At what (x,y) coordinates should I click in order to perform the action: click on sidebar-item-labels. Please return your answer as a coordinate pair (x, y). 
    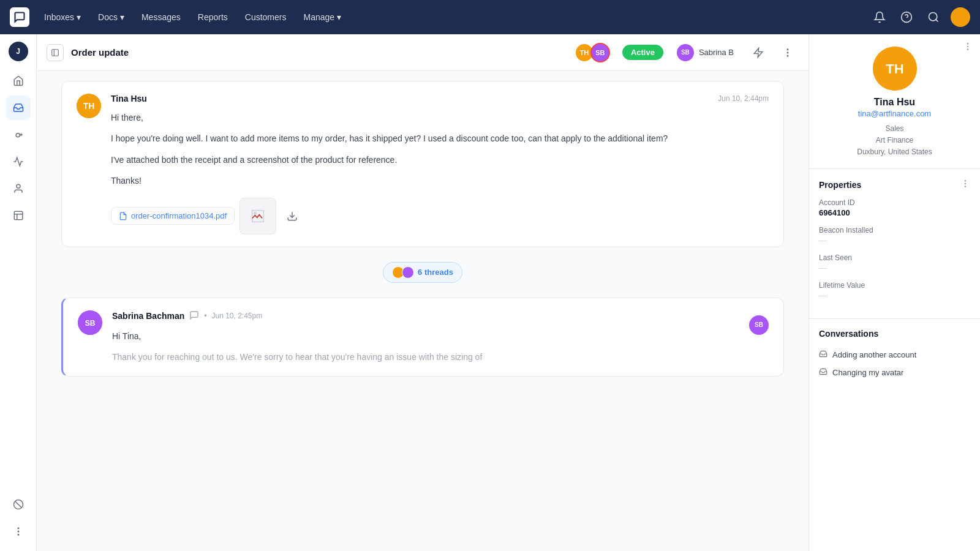
    Looking at the image, I should click on (18, 216).